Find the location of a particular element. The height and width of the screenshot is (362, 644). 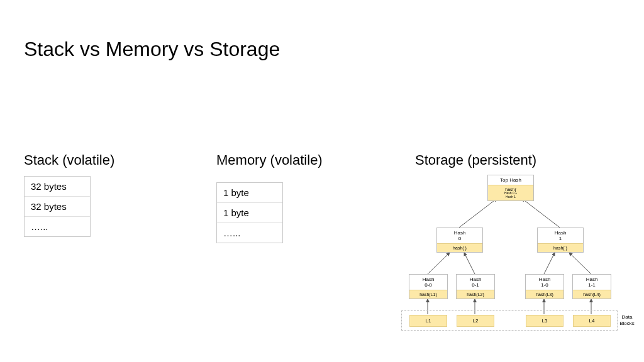

tree-node-title: Hash 0-0 is located at coordinates (428, 282).